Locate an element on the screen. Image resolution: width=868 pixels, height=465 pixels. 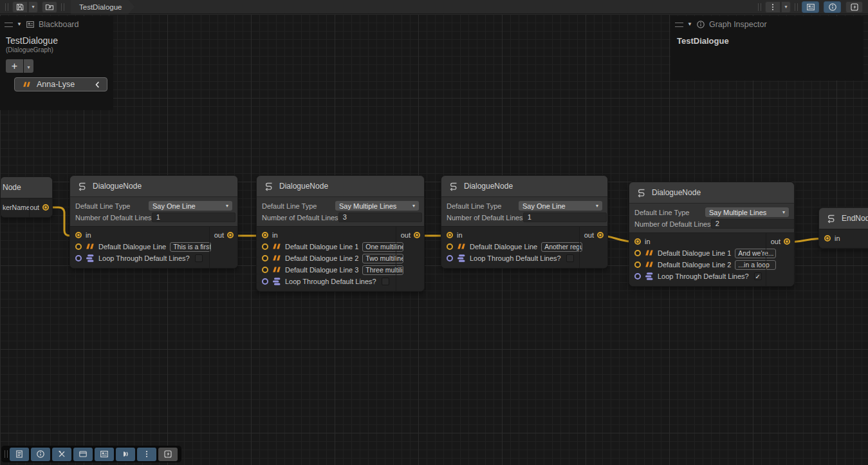
file-button-group: ▾ is located at coordinates (35, 7).